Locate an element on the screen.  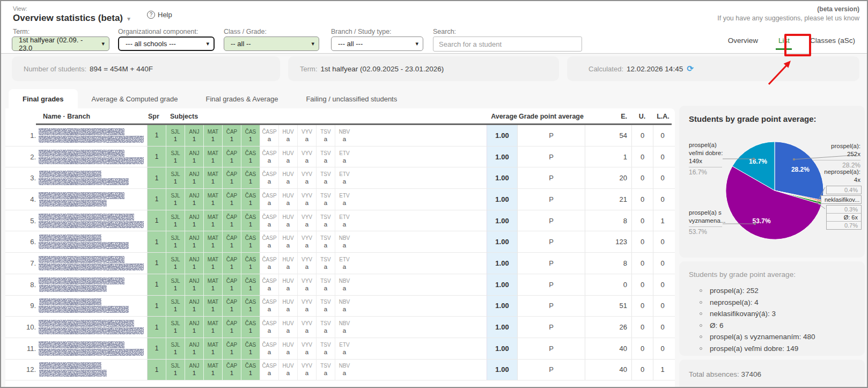
table-row: 10.1SJL1ANJ1MAT1ČAP1ČAS1ČASPaHUVaVYVaTSV… is located at coordinates (340, 327).